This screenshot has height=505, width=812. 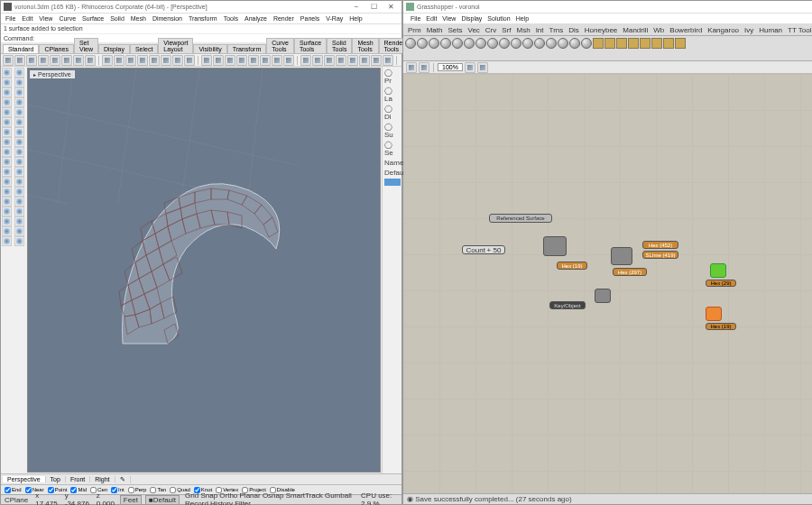 What do you see at coordinates (162, 500) in the screenshot?
I see `status-layer: ■Default` at bounding box center [162, 500].